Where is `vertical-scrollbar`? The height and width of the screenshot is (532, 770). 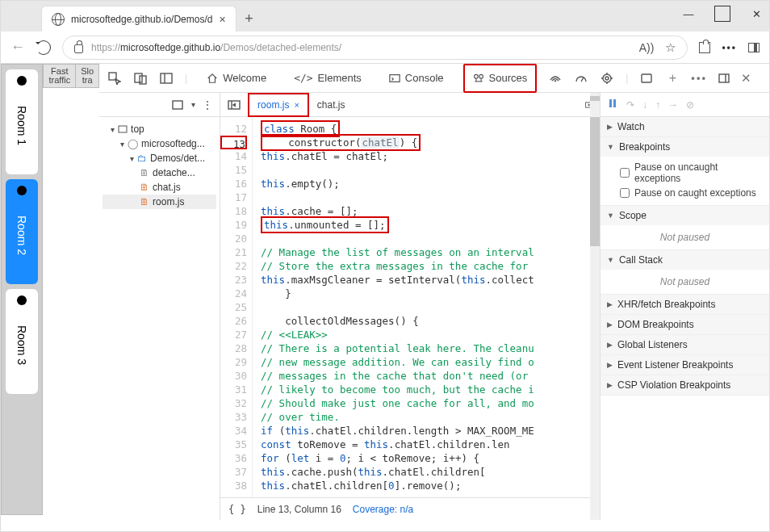 vertical-scrollbar is located at coordinates (595, 307).